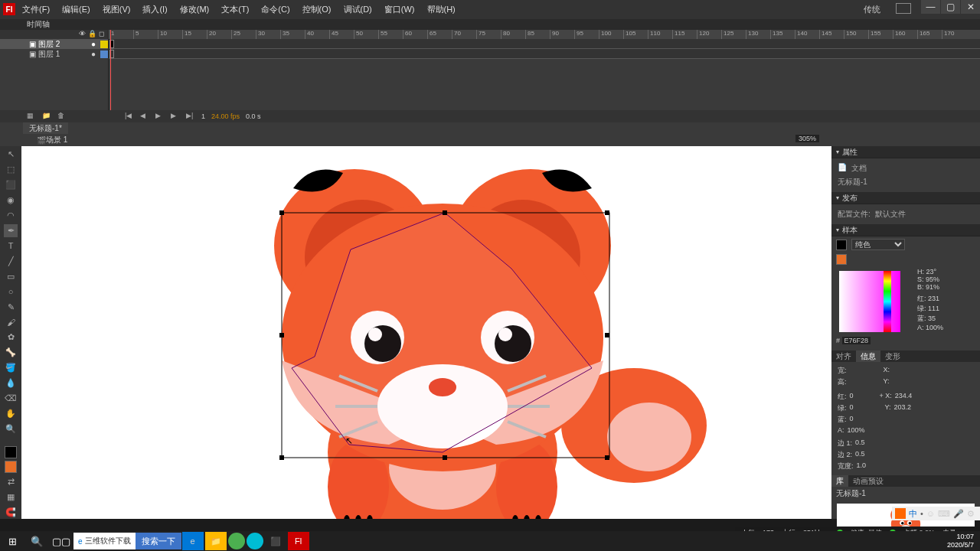 The height and width of the screenshot is (551, 980). Describe the element at coordinates (237, 541) in the screenshot. I see `taskbar-app-wechat` at that location.